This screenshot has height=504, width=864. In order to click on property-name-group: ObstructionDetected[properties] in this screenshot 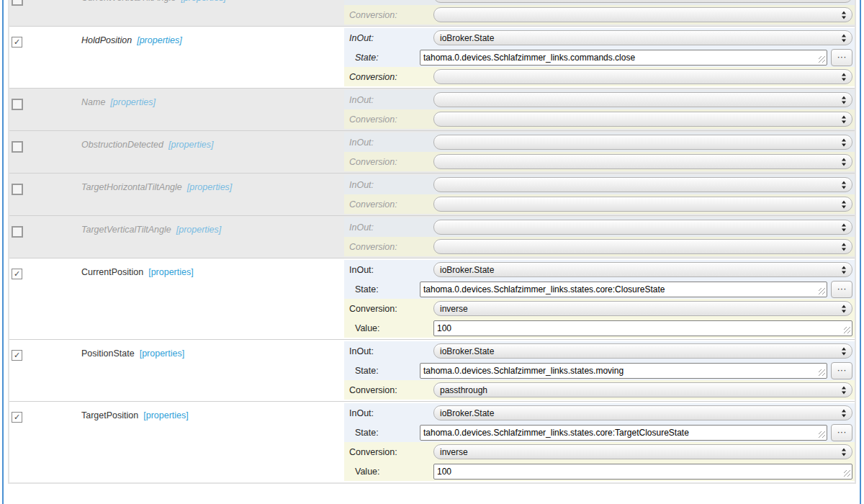, I will do `click(147, 145)`.